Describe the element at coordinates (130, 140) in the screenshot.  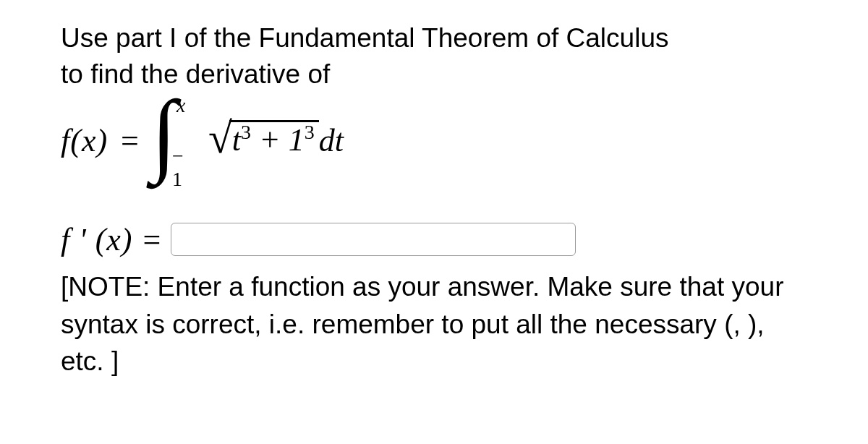
I see `equation-equals: =` at that location.